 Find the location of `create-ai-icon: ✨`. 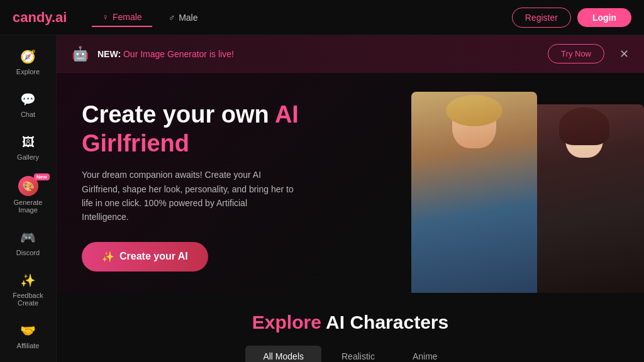

create-ai-icon: ✨ is located at coordinates (108, 256).